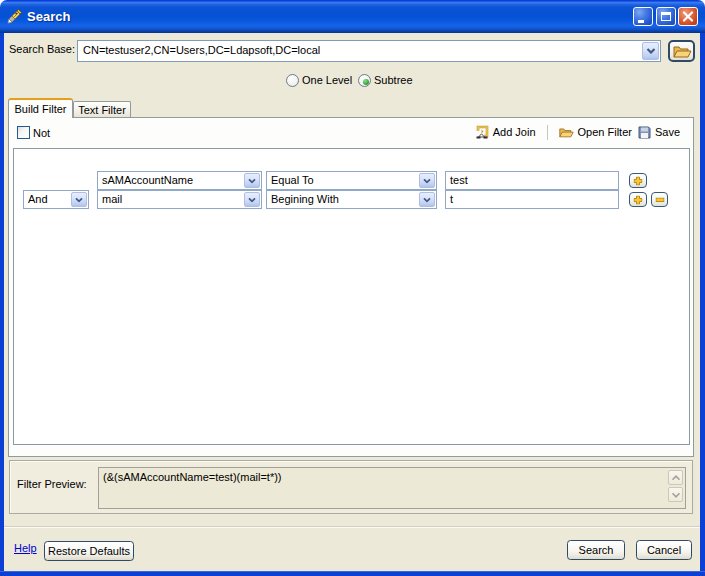 The width and height of the screenshot is (705, 576). I want to click on open-filter-label: Open Filter, so click(605, 132).